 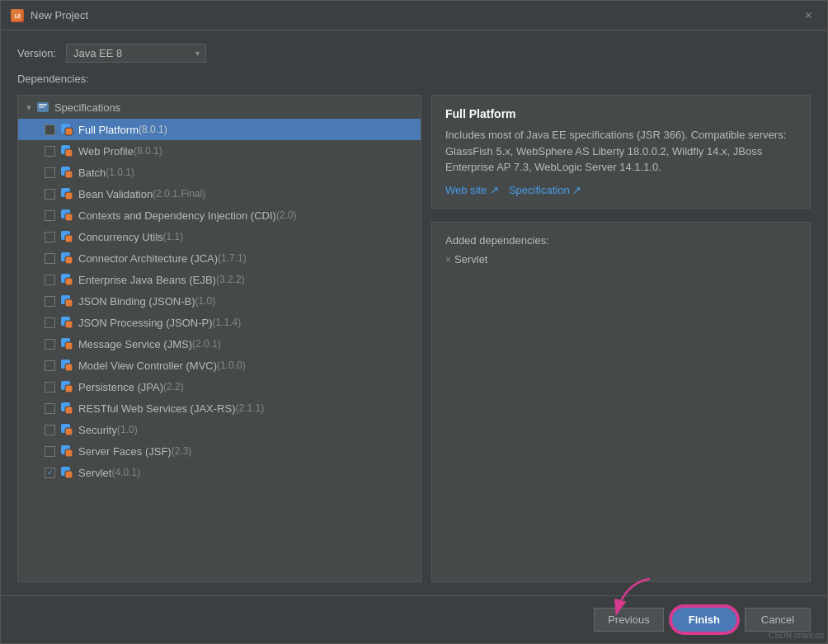 What do you see at coordinates (219, 107) in the screenshot?
I see `group-header-specifications: ▼ Specifications` at bounding box center [219, 107].